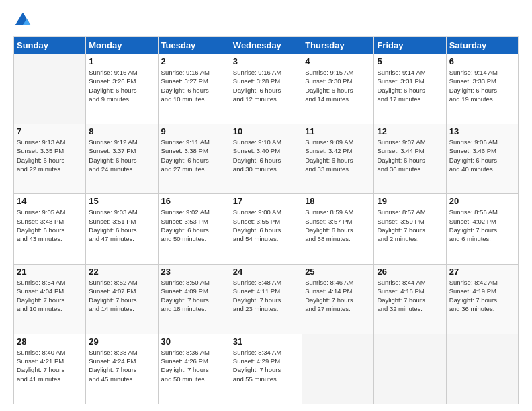  I want to click on day-info: Sunrise: 8:42 AM Sunset: 4:19 PM Dayligh…, so click(482, 295).